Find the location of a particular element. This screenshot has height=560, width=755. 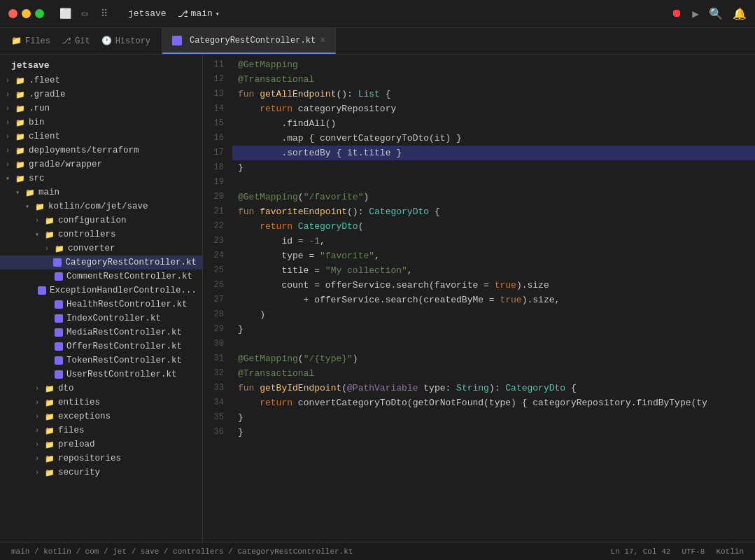

tree-item-preload: ›📁preload is located at coordinates (101, 444).